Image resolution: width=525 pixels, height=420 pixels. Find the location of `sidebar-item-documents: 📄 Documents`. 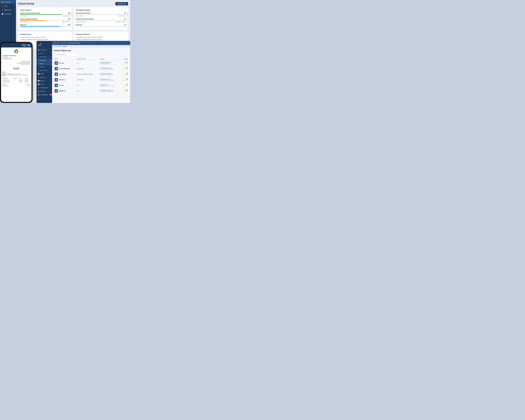

sidebar-item-documents: 📄 Documents is located at coordinates (8, 14).